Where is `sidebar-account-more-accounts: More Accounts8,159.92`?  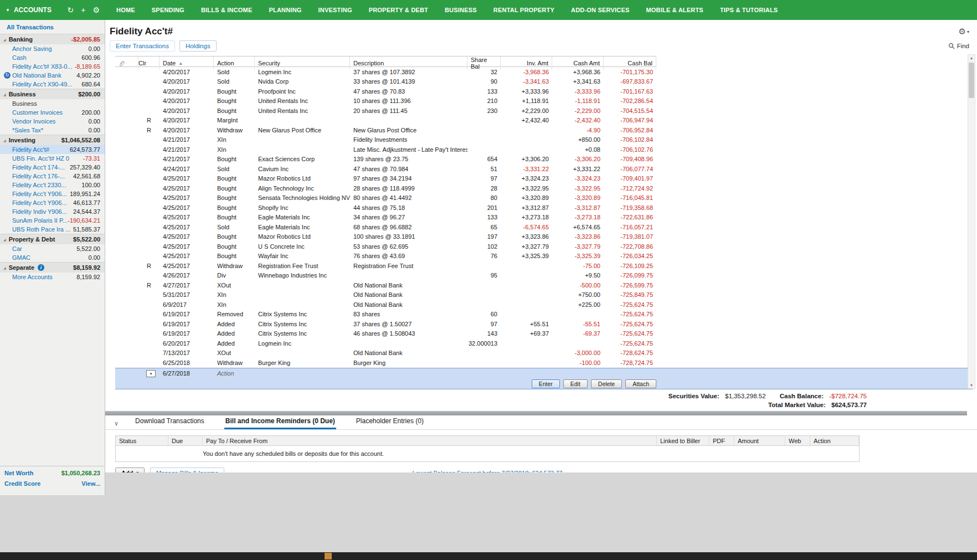
sidebar-account-more-accounts: More Accounts8,159.92 is located at coordinates (52, 277).